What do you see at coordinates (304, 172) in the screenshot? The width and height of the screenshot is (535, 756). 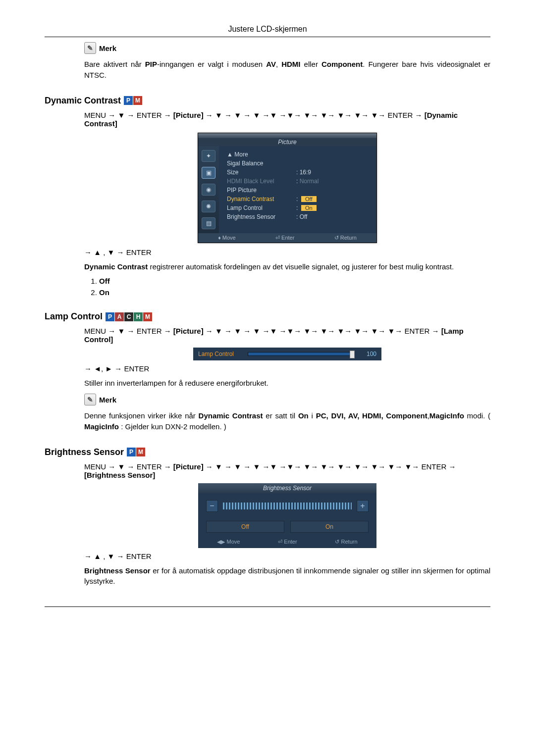 I see `osd-value: 16:9` at bounding box center [304, 172].